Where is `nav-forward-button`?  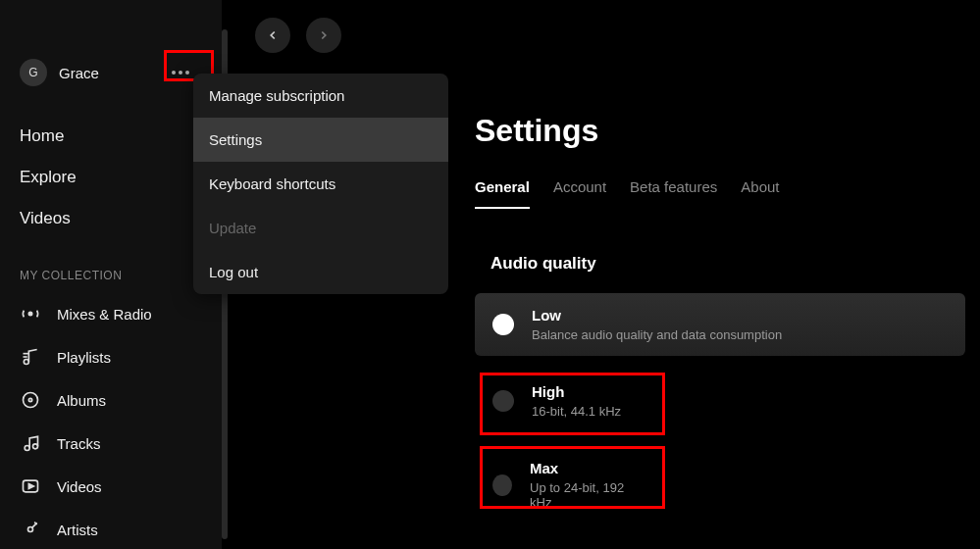 nav-forward-button is located at coordinates (324, 35).